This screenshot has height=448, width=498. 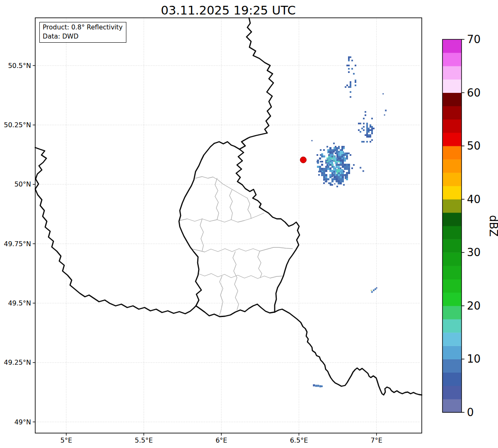 I want to click on border-luxembourg-france, so click(x=235, y=310).